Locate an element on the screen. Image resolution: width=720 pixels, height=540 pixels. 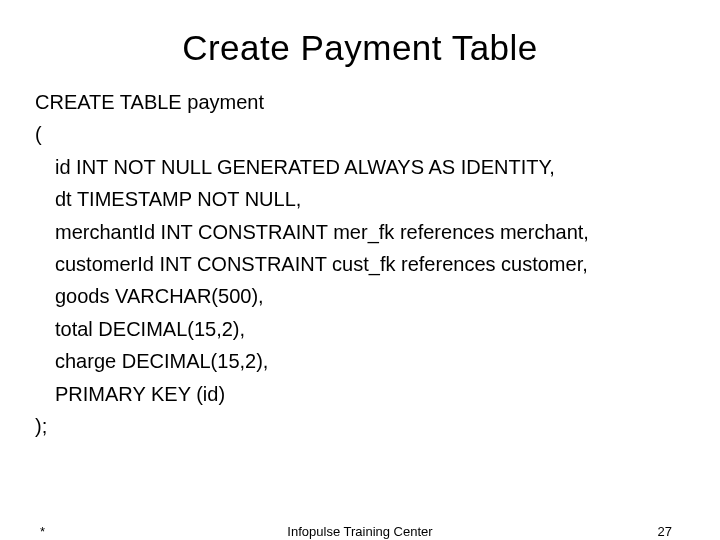
code-line: id INT NOT NULL GENERATED ALWAYS AS IDEN… is located at coordinates (360, 167).